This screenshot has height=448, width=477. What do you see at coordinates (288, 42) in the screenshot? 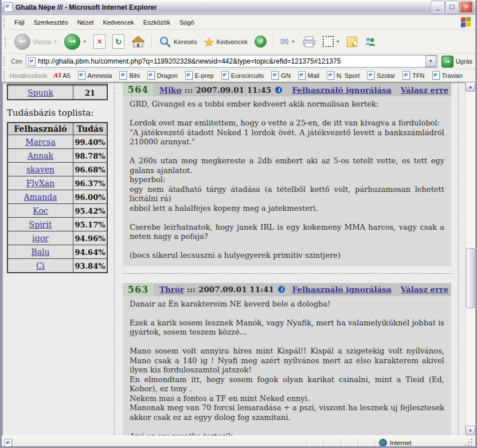
I see `mail-button: ✉ ▼` at bounding box center [288, 42].